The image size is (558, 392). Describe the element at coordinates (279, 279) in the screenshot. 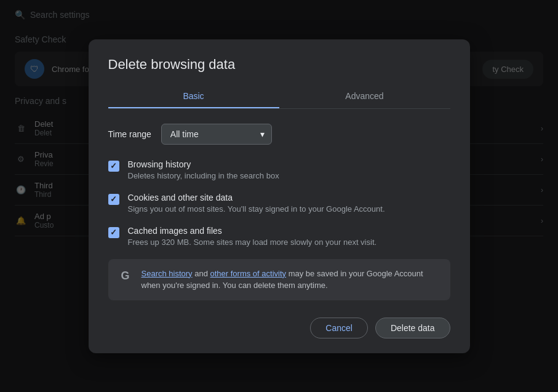

I see `google-account-banner: G Search history and other forms of acti…` at that location.